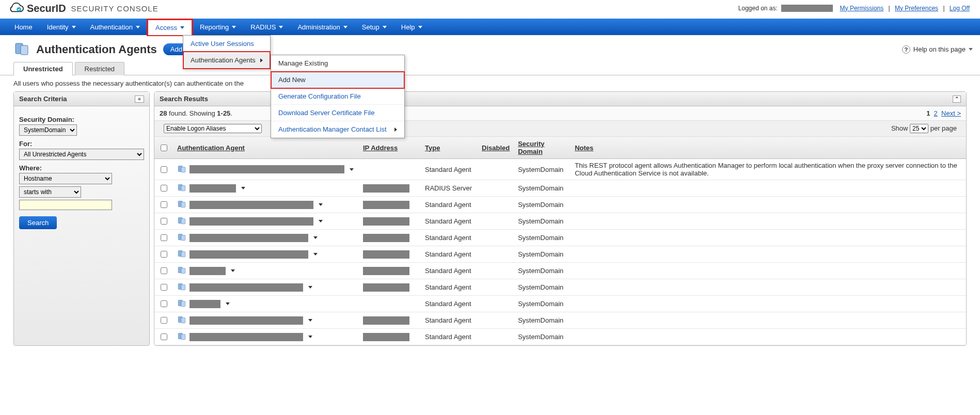 Image resolution: width=980 pixels, height=415 pixels. Describe the element at coordinates (227, 60) in the screenshot. I see `menu-authentication-agents: Authentication Agents` at that location.